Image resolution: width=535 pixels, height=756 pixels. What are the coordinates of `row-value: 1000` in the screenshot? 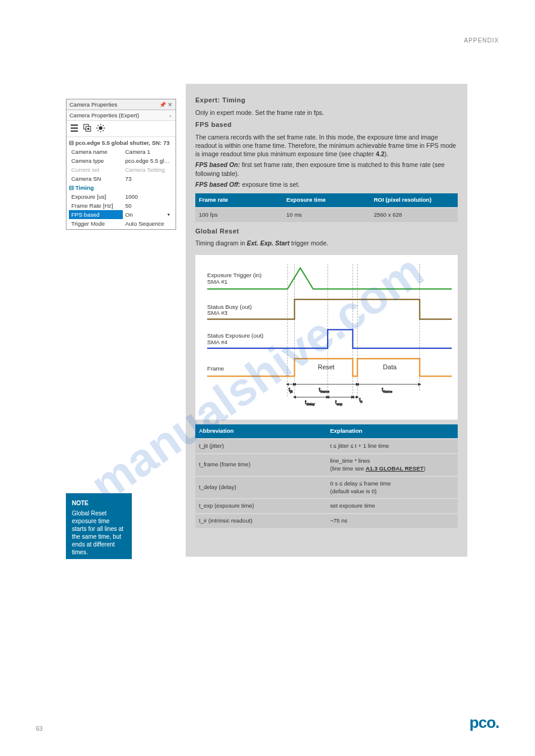 It's located at (148, 196).